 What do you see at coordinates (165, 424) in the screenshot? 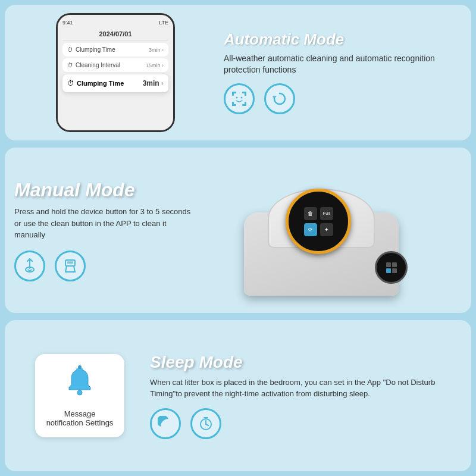
I see `moon-icon` at bounding box center [165, 424].